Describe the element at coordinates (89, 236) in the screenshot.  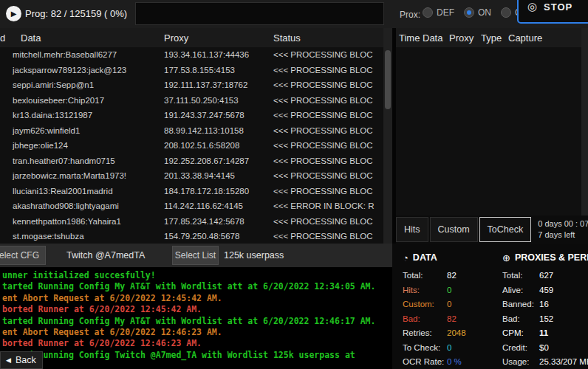
I see `cell-data: st.mogase:tshubza` at that location.